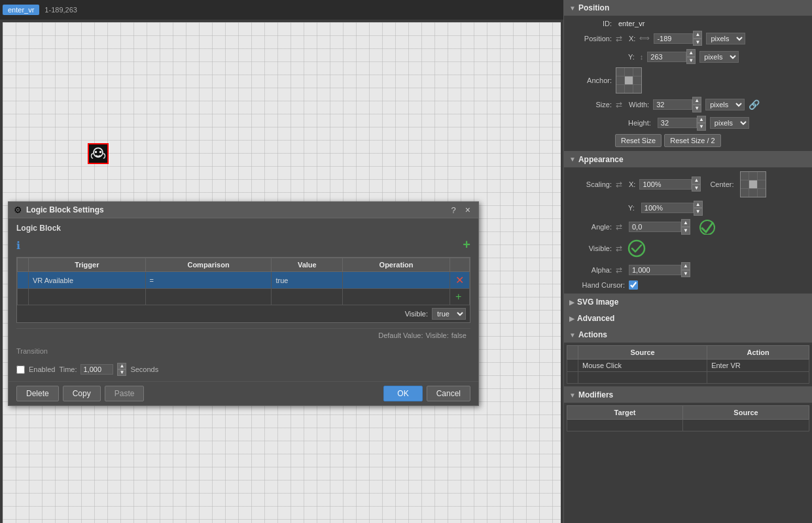  I want to click on actions-source: Mouse Click, so click(643, 366).